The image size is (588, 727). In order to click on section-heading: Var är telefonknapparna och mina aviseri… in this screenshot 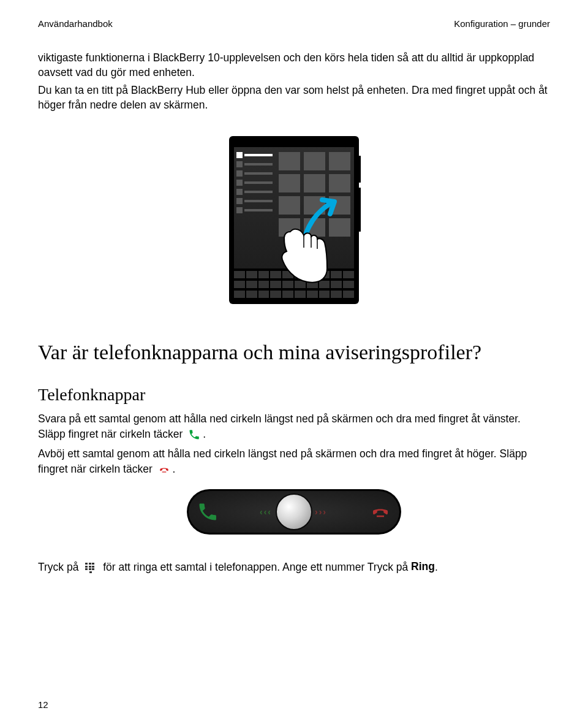, I will do `click(294, 352)`.